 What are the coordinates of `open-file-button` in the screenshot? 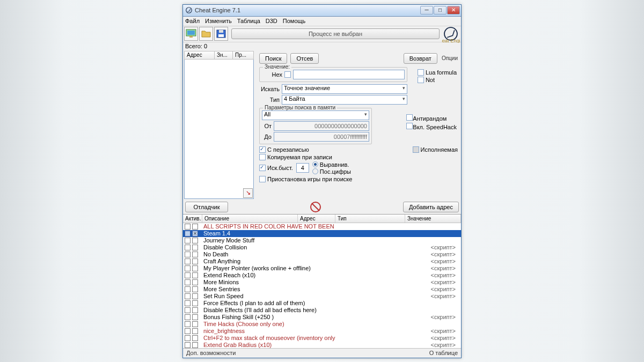 It's located at (206, 34).